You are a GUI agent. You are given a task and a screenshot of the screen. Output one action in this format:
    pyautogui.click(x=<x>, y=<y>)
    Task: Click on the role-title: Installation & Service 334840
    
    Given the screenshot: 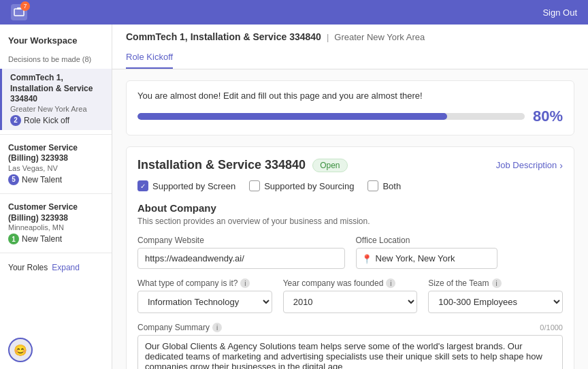 What is the action you would take?
    pyautogui.click(x=222, y=165)
    